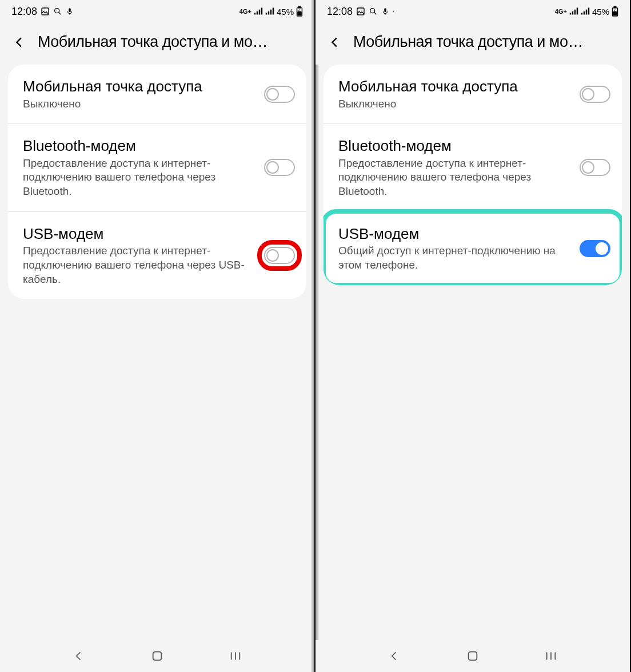  What do you see at coordinates (473, 11) in the screenshot?
I see `status-bar: 12:08 · 4G+ 45%` at bounding box center [473, 11].